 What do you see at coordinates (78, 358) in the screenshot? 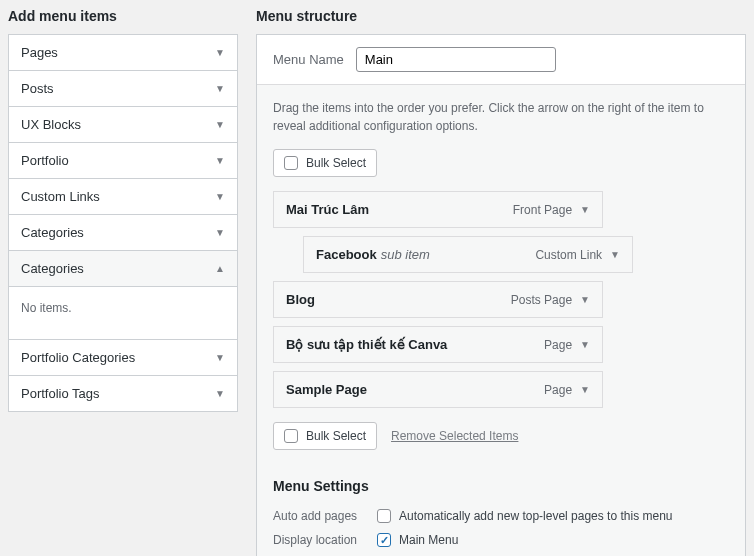
I see `accordion-label: Portfolio Categories` at bounding box center [78, 358].